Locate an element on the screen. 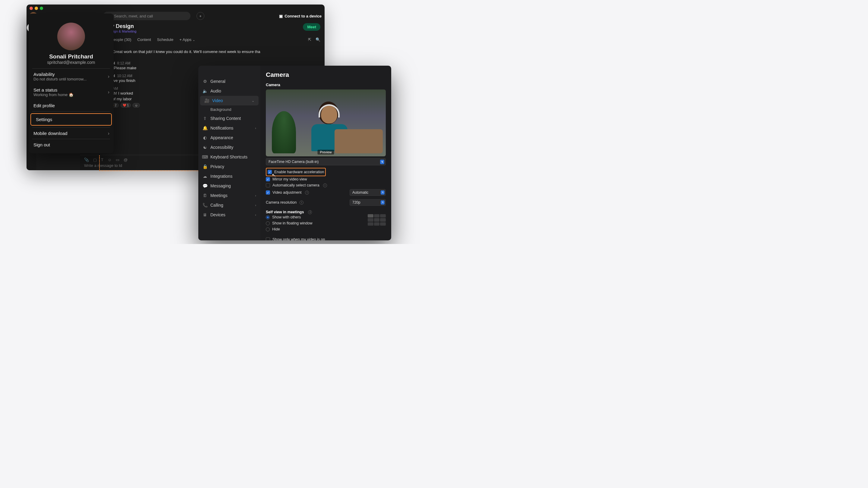 This screenshot has width=868, height=488. self-view-radio-others: Show with others is located at coordinates (317, 217).